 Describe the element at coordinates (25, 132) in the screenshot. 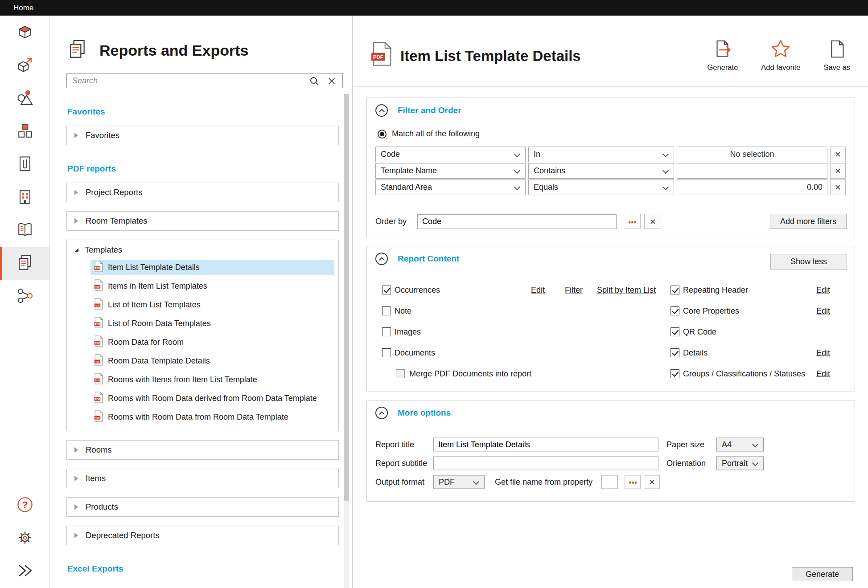

I see `cubes-icon` at that location.